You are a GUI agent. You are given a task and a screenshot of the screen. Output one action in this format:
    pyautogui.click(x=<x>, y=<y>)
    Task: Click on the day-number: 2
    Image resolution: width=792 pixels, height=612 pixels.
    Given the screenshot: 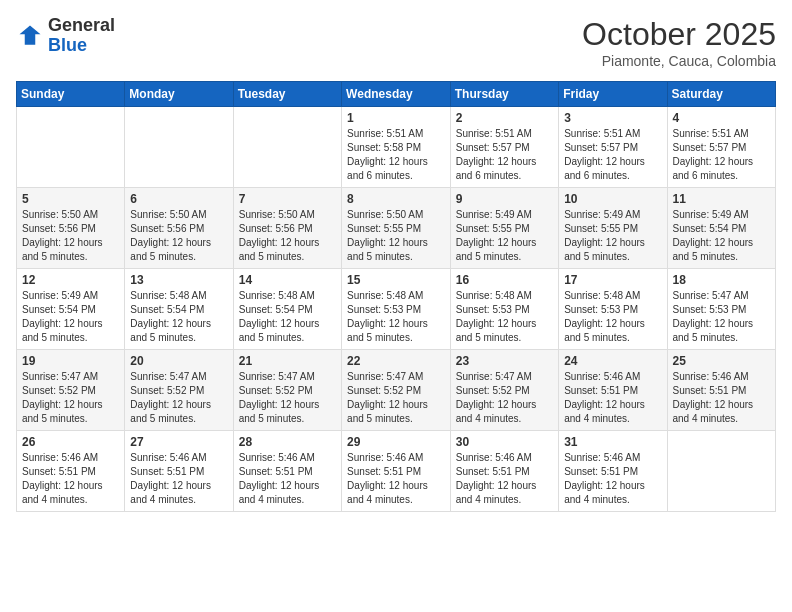 What is the action you would take?
    pyautogui.click(x=504, y=118)
    